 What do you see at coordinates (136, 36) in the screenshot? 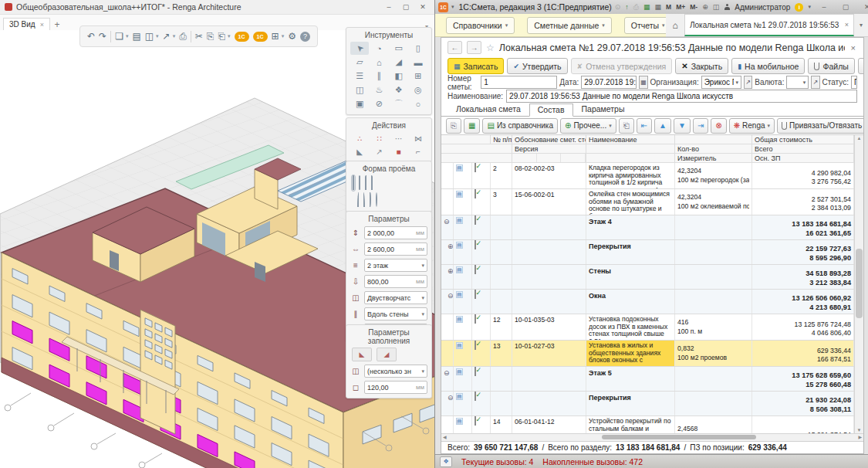
I see `open-project-icon: ▤` at bounding box center [136, 36].